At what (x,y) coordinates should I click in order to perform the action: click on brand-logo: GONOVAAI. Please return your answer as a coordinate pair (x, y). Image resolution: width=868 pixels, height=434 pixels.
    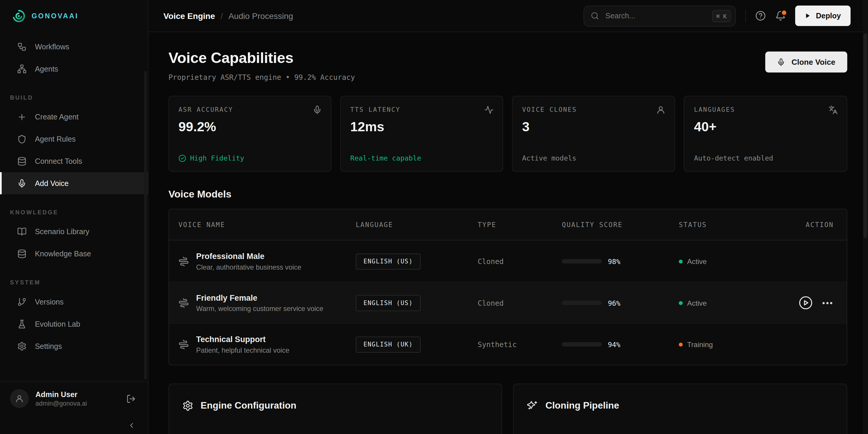
    Looking at the image, I should click on (74, 16).